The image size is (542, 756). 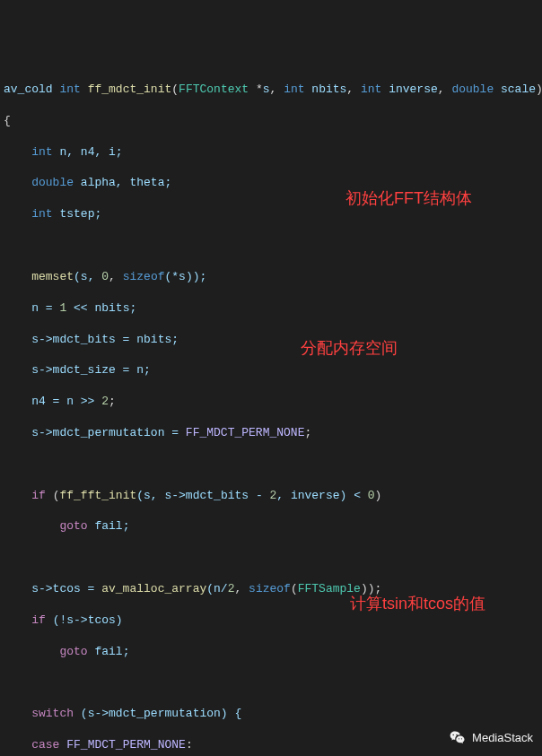 I want to click on annotation-2: 分配内存空间, so click(x=349, y=348).